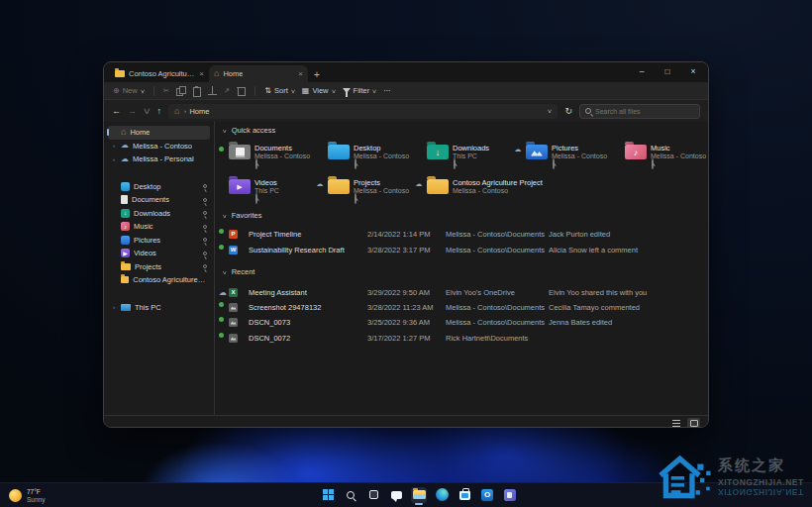 This screenshot has height=507, width=812. I want to click on sidebar-item-label: Videos, so click(145, 254).